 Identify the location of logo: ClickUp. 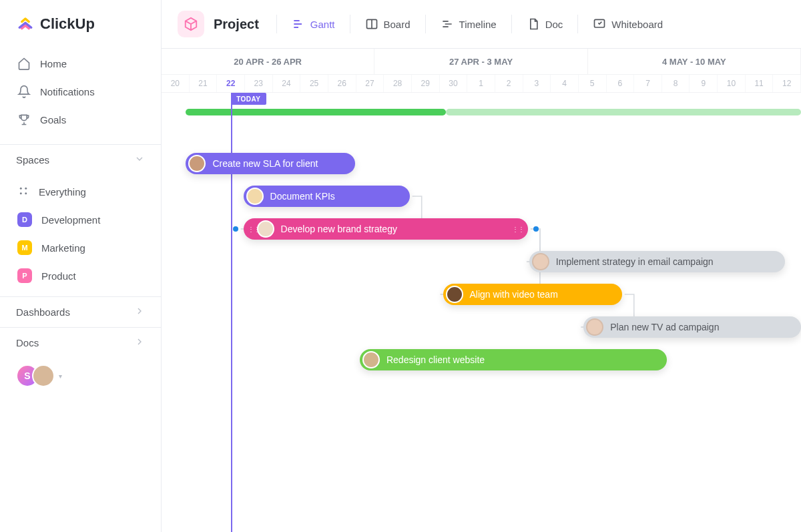
(80, 30).